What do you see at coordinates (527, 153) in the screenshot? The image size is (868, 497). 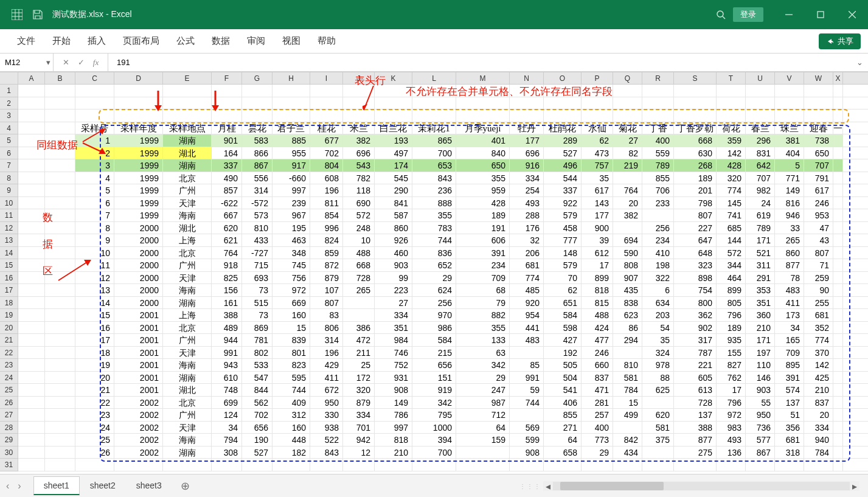 I see `cell: 696` at bounding box center [527, 153].